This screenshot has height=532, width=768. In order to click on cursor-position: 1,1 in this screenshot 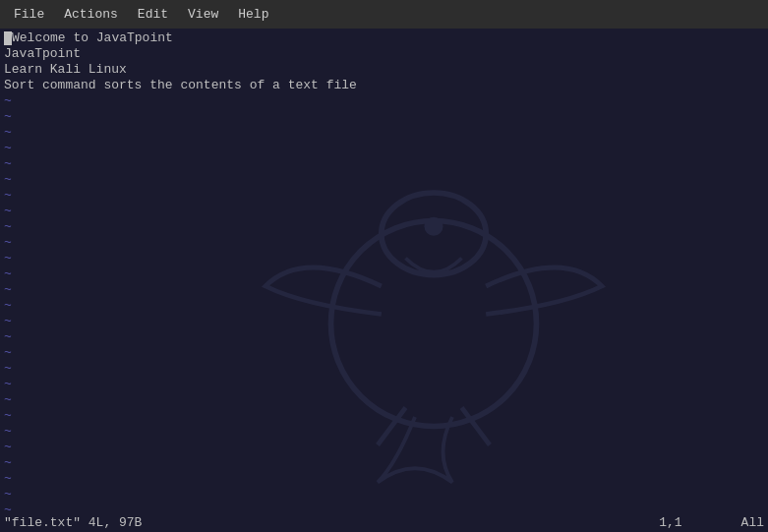, I will do `click(671, 523)`.